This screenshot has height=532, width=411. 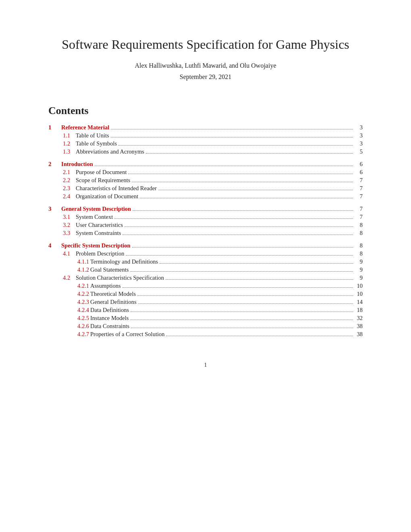 I want to click on toc-entry: 2.1Purpose of Document6, so click(x=206, y=172).